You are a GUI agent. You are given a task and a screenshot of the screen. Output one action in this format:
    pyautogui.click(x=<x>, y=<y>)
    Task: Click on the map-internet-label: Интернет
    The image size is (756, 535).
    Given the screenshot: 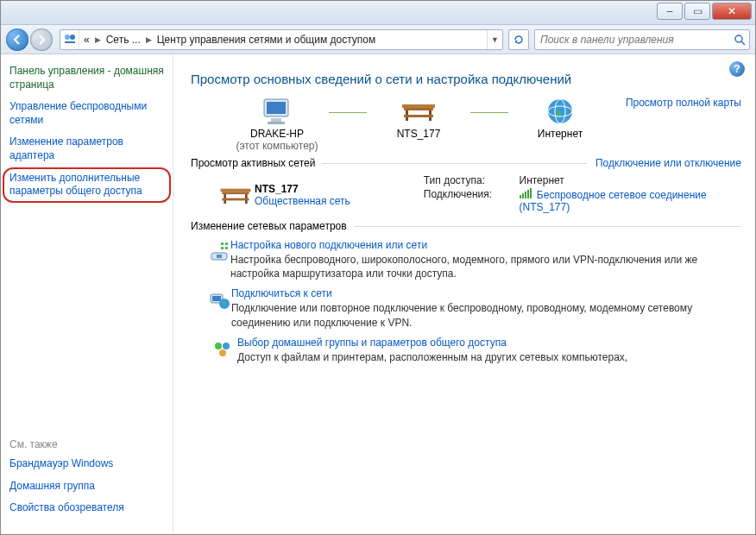 What is the action you would take?
    pyautogui.click(x=560, y=134)
    